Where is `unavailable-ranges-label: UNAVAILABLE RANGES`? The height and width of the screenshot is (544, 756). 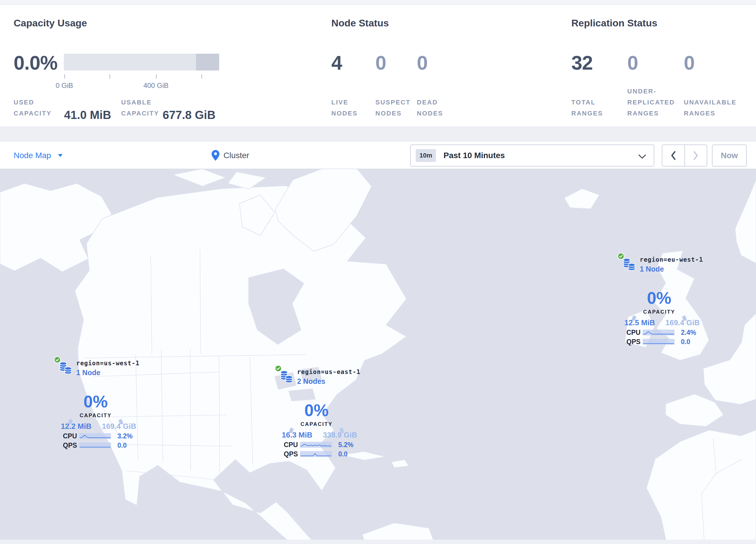
unavailable-ranges-label: UNAVAILABLE RANGES is located at coordinates (710, 108).